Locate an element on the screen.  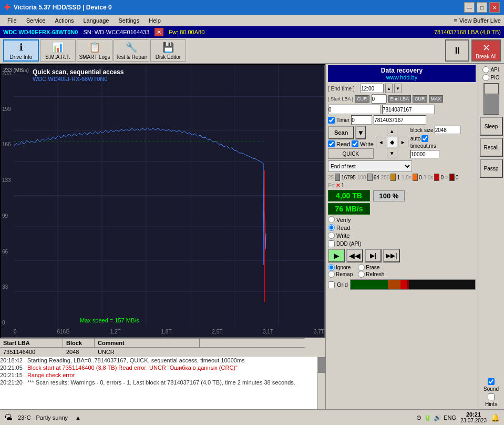
e1s-label: 1,0s is located at coordinates (407, 178).